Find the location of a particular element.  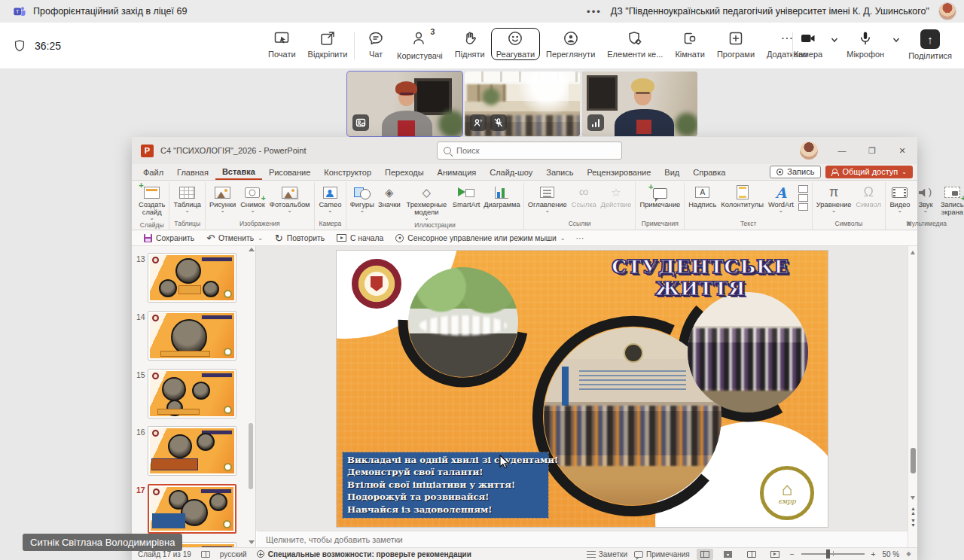

slide-text-box: Викладачі на одній хвилі зі студентами! … is located at coordinates (446, 485).